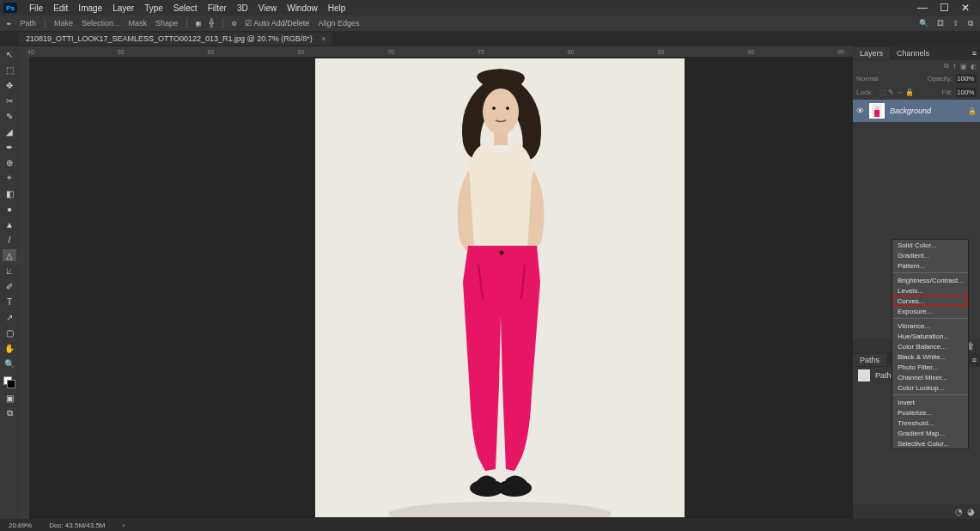 Image resolution: width=980 pixels, height=531 pixels. I want to click on blend-mode-dropdown: Normal, so click(890, 79).